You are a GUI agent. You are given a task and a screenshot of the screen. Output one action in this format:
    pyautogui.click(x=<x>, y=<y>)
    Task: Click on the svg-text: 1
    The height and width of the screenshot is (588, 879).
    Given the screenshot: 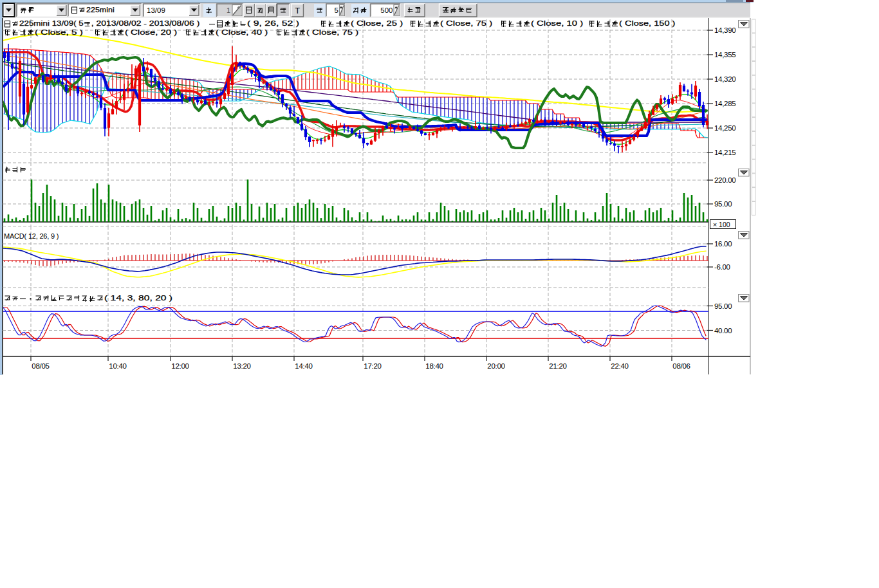 What is the action you would take?
    pyautogui.click(x=228, y=10)
    